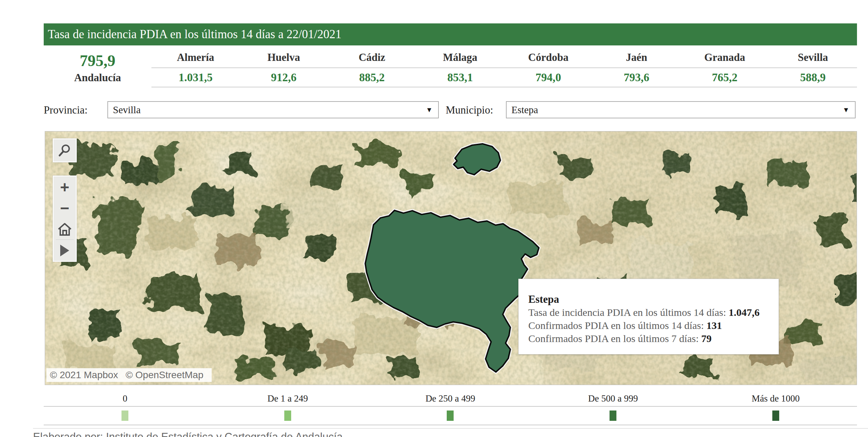 This screenshot has width=868, height=437. I want to click on region-value: 795,9, so click(98, 61).